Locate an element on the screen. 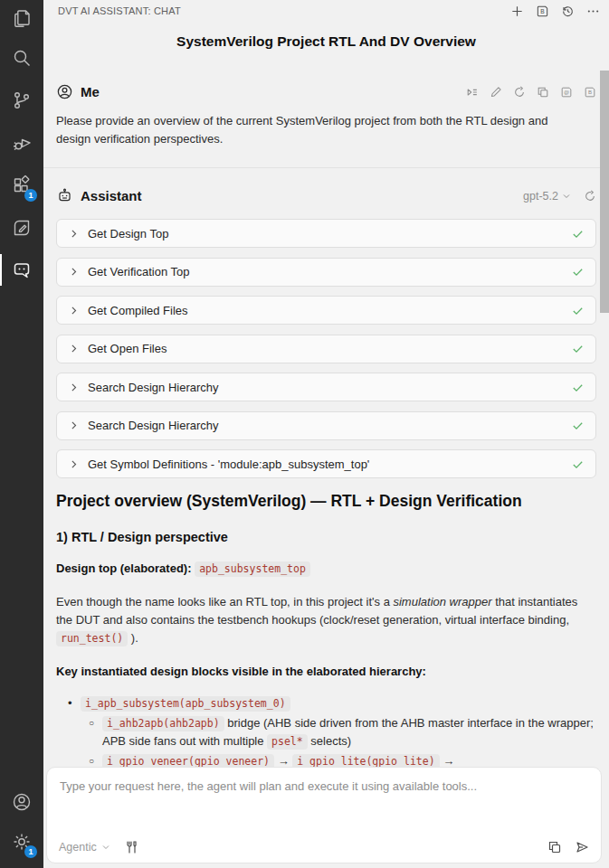 The height and width of the screenshot is (868, 609). more-actions-icon is located at coordinates (594, 11).